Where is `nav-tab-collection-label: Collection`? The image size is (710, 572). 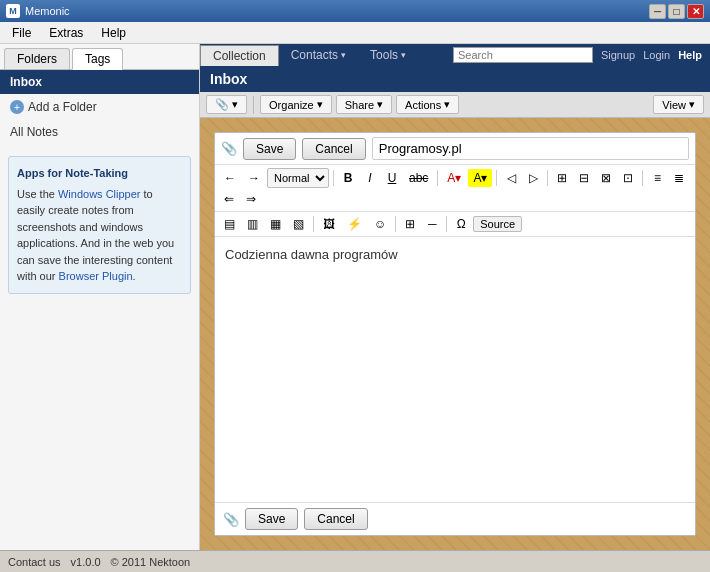
nav-tab-collection-label: Collection is located at coordinates (240, 56).